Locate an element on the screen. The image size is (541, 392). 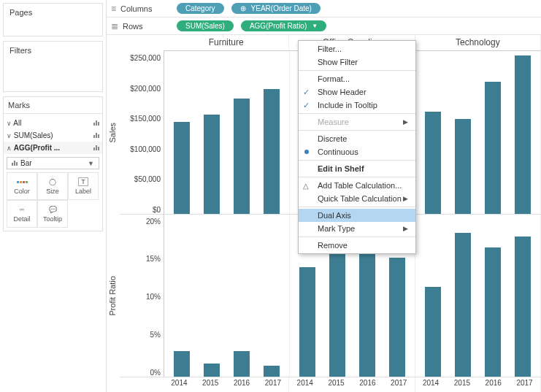
check-icon: ✓ is located at coordinates (307, 105).